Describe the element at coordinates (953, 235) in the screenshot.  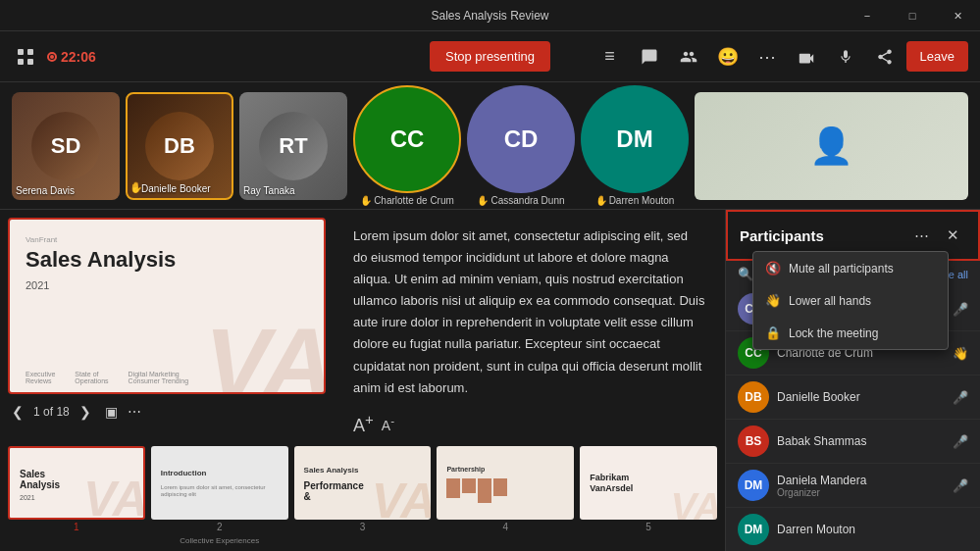
I see `participants-close-button: ✕` at that location.